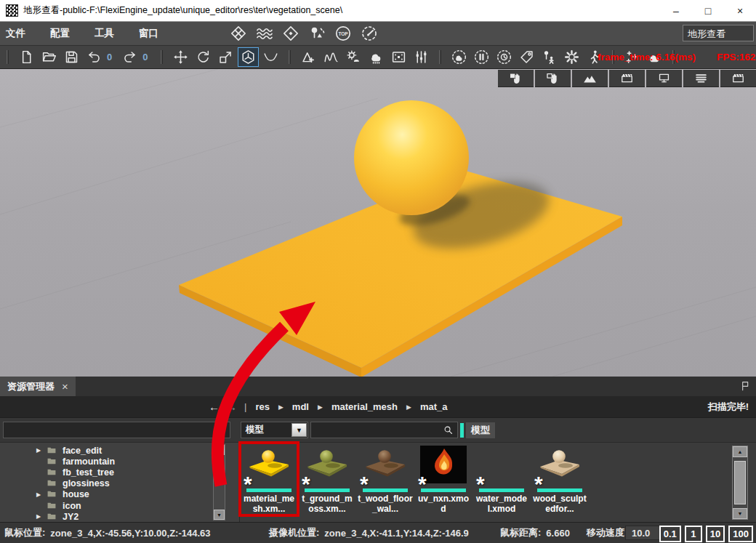 This screenshot has width=756, height=543. Describe the element at coordinates (369, 33) in the screenshot. I see `gauge-icon` at that location.